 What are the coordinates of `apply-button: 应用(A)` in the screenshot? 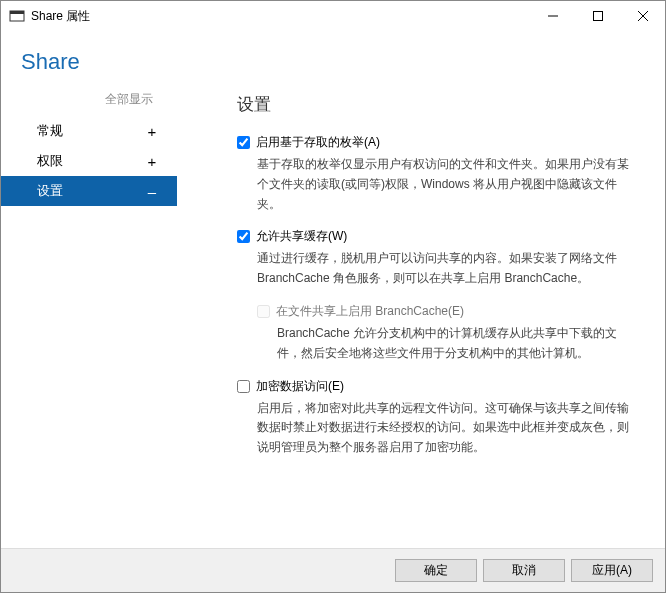 It's located at (612, 570).